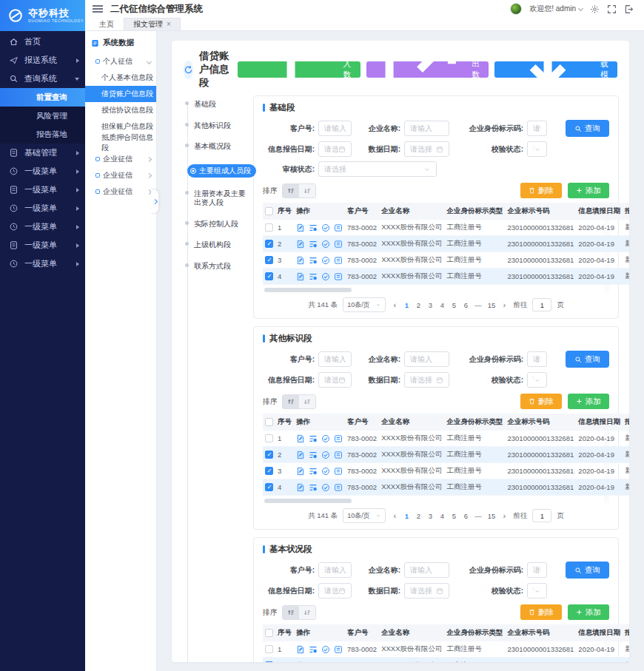 The image size is (644, 671). I want to click on download-template-button: 下载模板, so click(556, 70).